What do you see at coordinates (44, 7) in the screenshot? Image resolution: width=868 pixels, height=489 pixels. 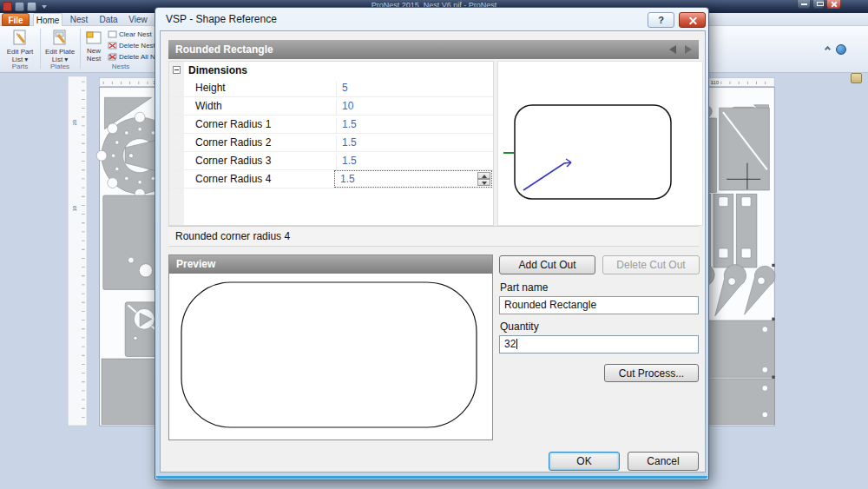 I see `quick-access-caret-icon` at bounding box center [44, 7].